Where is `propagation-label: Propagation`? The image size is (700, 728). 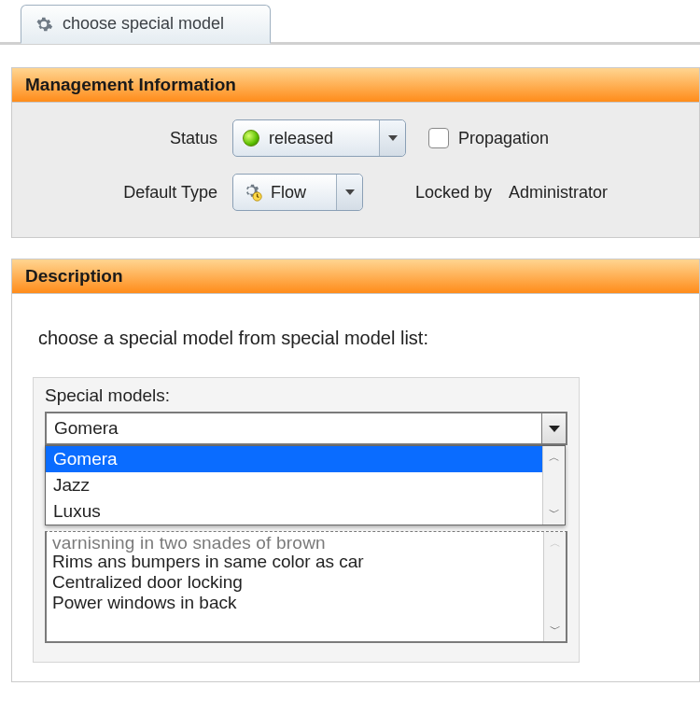 propagation-label: Propagation is located at coordinates (504, 138).